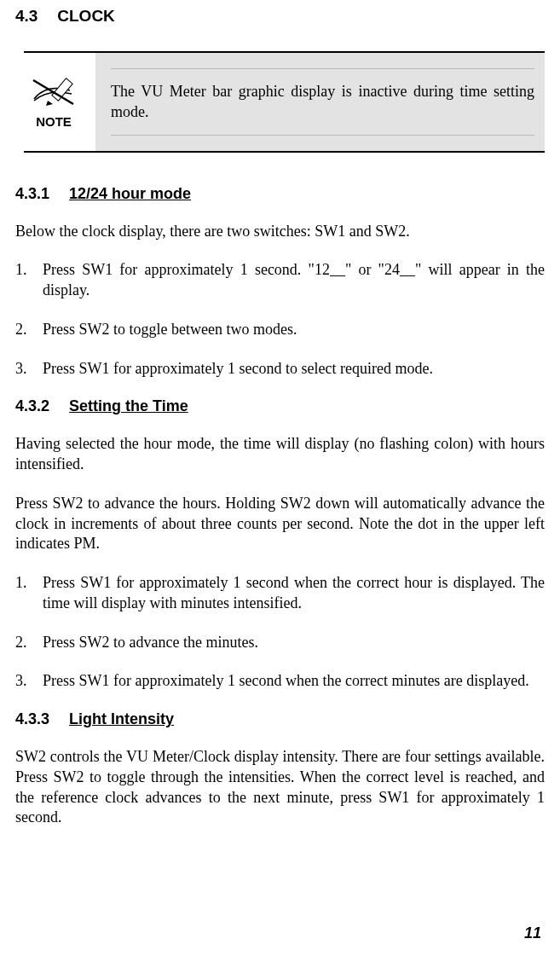 The width and height of the screenshot is (560, 956). Describe the element at coordinates (121, 719) in the screenshot. I see `subsection-title: Light Intensity` at that location.